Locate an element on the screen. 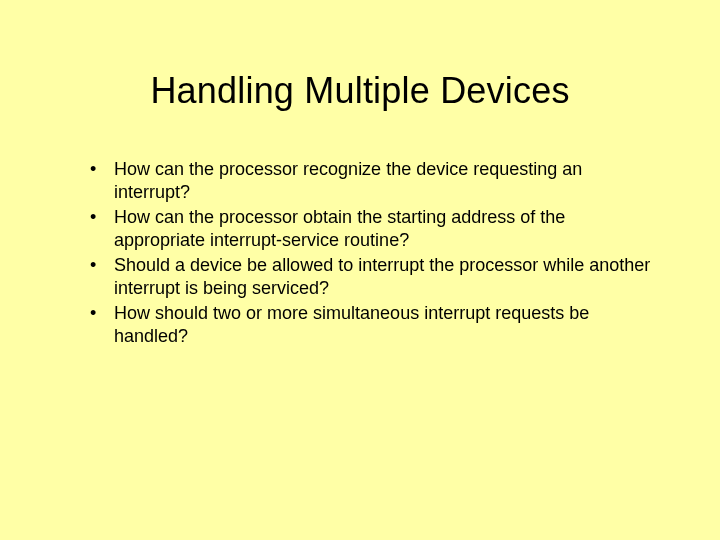  list-item: Should a device be allowed to interrupt … is located at coordinates (375, 276).